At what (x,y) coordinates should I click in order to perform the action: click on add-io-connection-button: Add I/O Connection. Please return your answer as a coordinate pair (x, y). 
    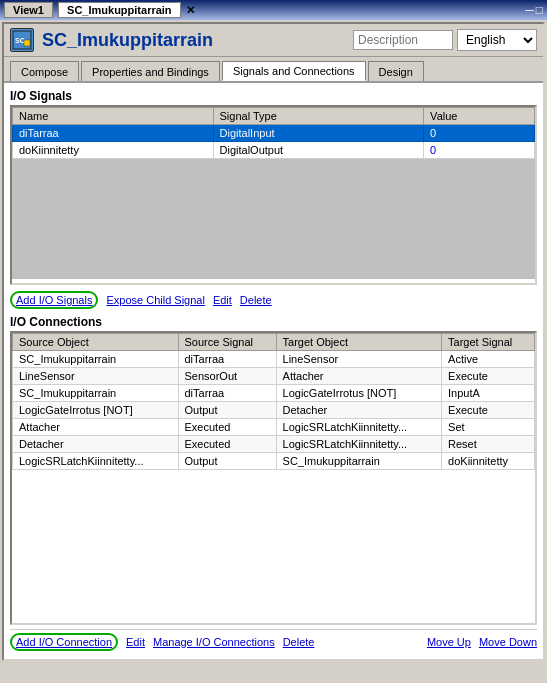
    Looking at the image, I should click on (64, 642).